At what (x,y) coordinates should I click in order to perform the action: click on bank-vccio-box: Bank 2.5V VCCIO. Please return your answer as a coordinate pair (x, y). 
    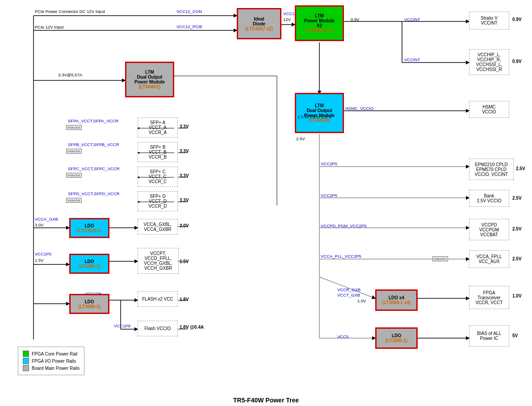
    Looking at the image, I should click on (489, 198).